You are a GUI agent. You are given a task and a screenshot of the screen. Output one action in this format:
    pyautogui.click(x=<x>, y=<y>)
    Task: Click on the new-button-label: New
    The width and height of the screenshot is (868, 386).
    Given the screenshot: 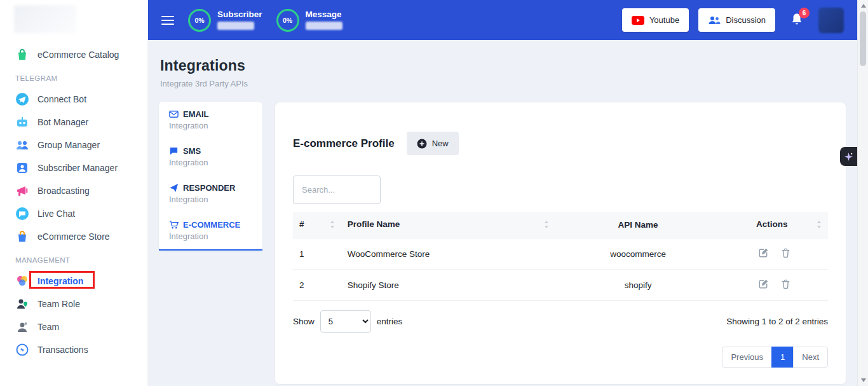 What is the action you would take?
    pyautogui.click(x=440, y=144)
    